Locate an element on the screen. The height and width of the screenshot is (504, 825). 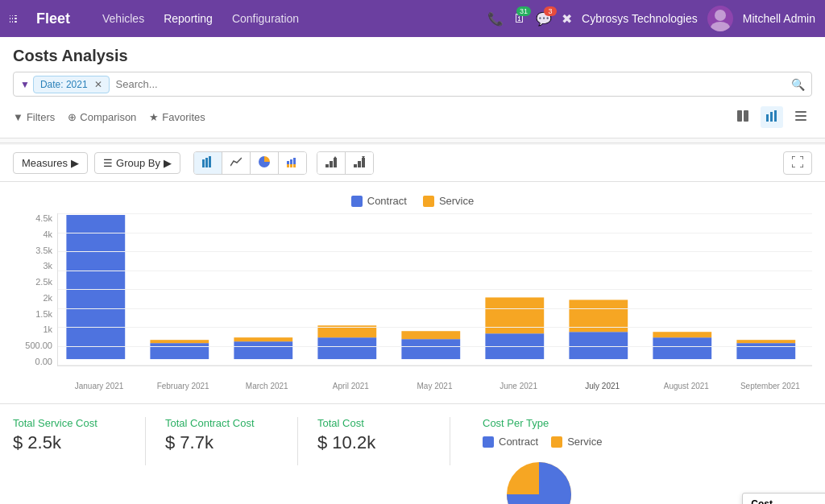
favorites-btn: ★ Favorites is located at coordinates (177, 118).